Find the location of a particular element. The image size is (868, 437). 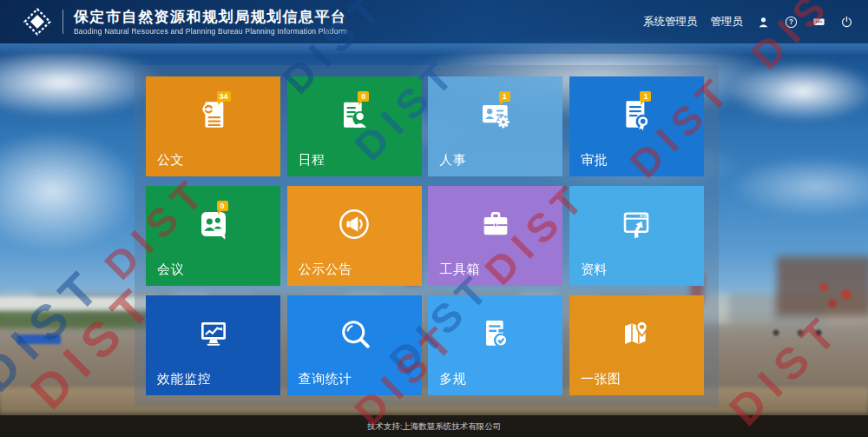

message-icon is located at coordinates (819, 23).